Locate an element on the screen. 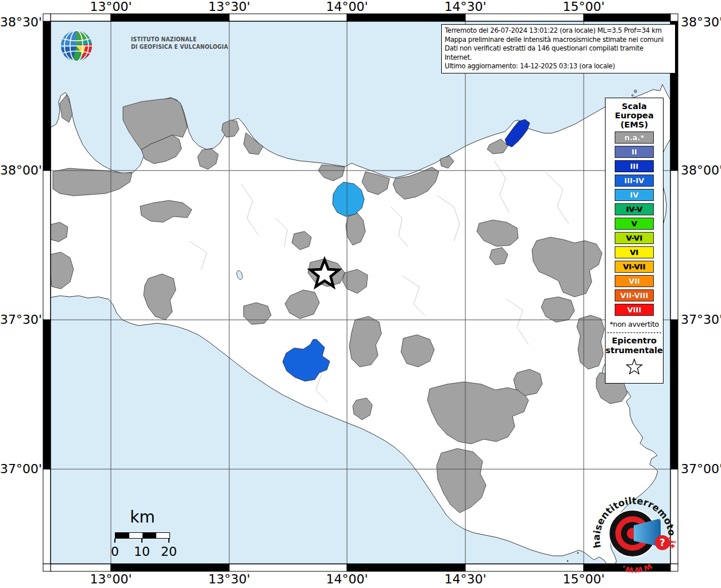  earthquake-info-box: Terremoto del 26-07-2024 13:01:22 (ora l… is located at coordinates (558, 49).